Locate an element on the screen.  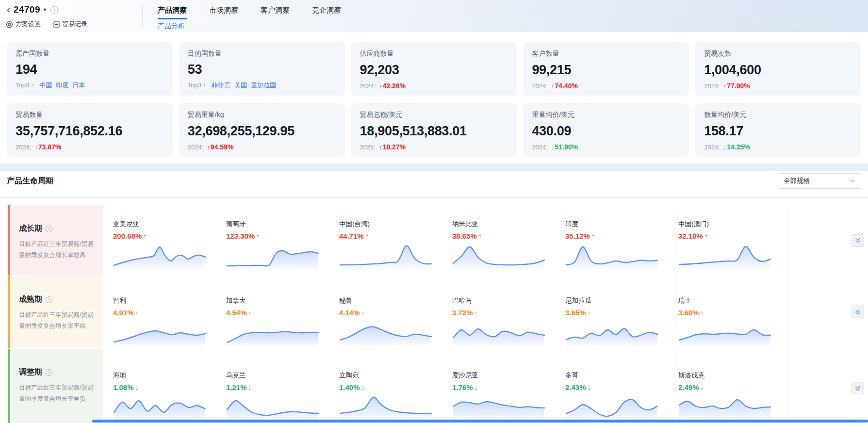
stat-card: 贸易次数1,004,6002024:↑77.90% is located at coordinates (778, 69).